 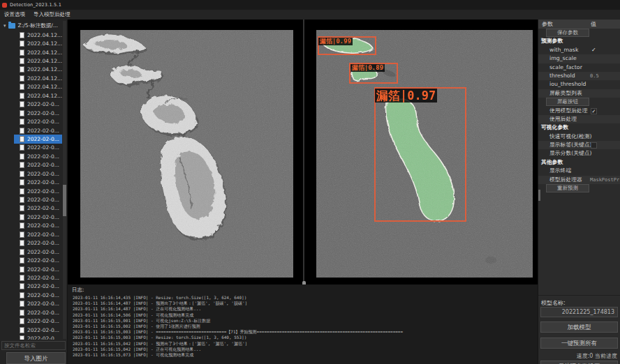 I want to click on checkmark-icon: ✓, so click(x=593, y=50).